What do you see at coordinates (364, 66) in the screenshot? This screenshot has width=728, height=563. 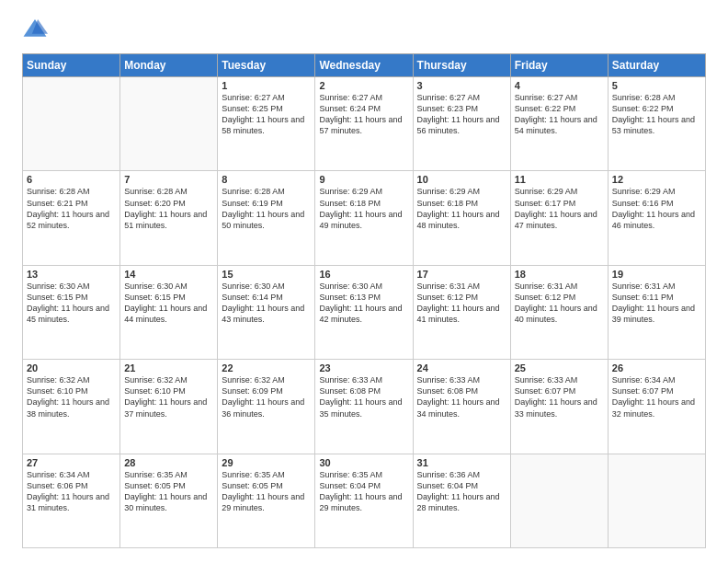 I see `weekday-header-row: SundayMondayTuesdayWednesdayThursdayFrid…` at bounding box center [364, 66].